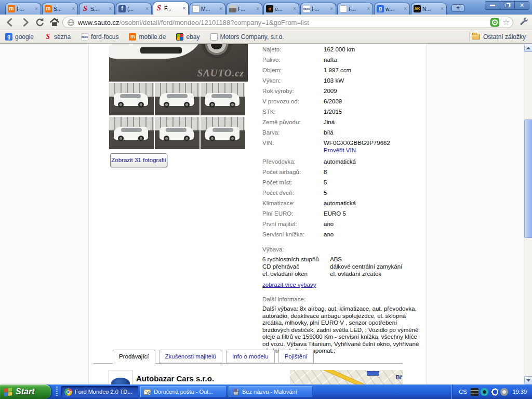  I want to click on taskbar-task: Doručená pošta - Out..., so click(183, 392).